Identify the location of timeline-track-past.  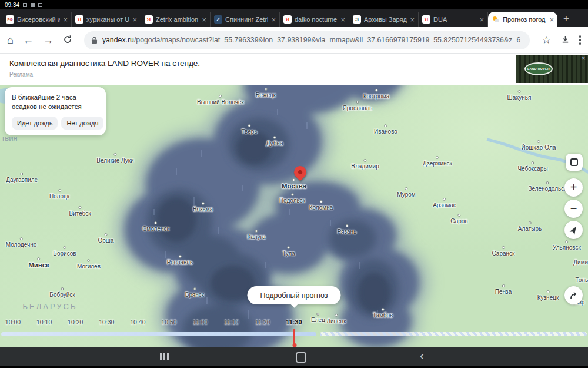
(159, 334).